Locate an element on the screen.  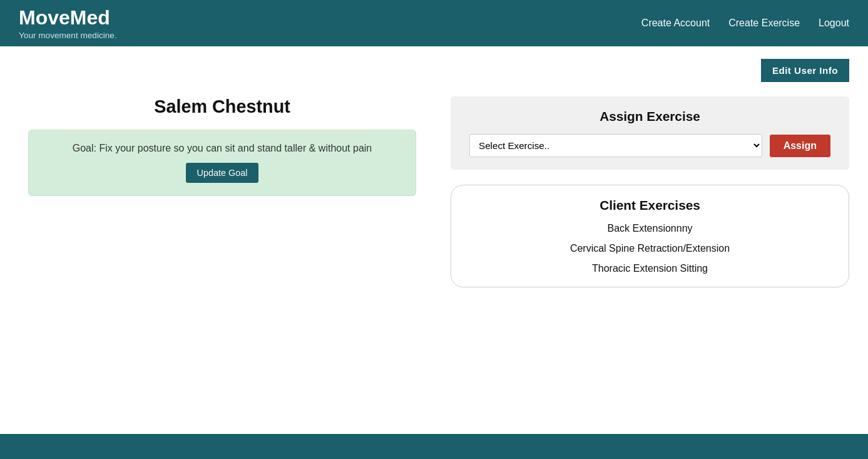
brand-subtitle: Your movement medicine. is located at coordinates (68, 35).